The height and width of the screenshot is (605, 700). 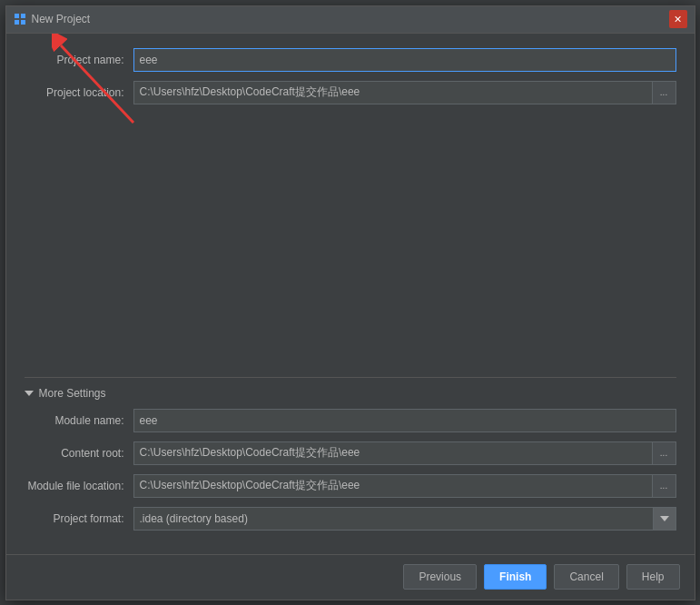 What do you see at coordinates (587, 577) in the screenshot?
I see `cancel-button: Cancel` at bounding box center [587, 577].